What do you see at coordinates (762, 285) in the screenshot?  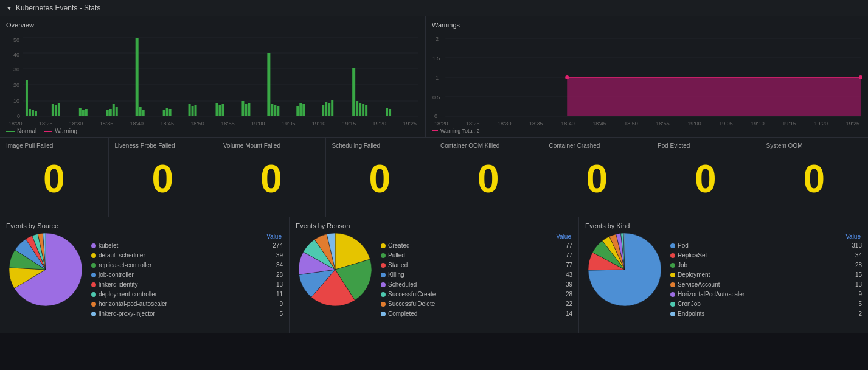 I see `legend-label-4: ServiceAccount` at bounding box center [762, 285].